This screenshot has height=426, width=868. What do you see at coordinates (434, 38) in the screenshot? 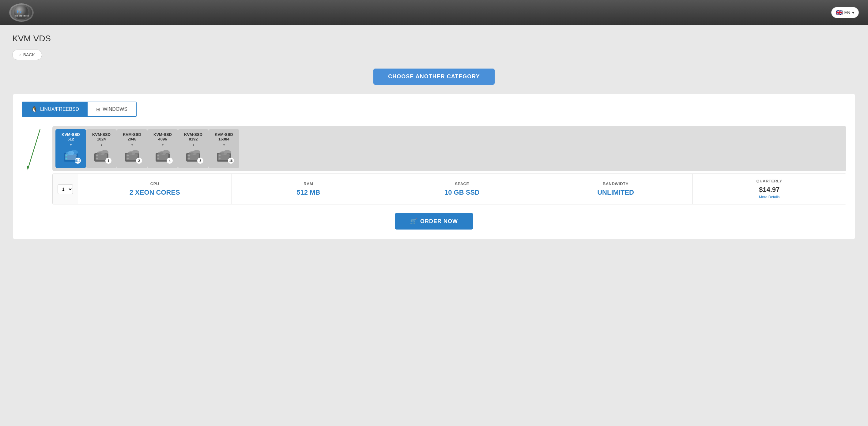
I see `page-title: KVM VDS` at bounding box center [434, 38].